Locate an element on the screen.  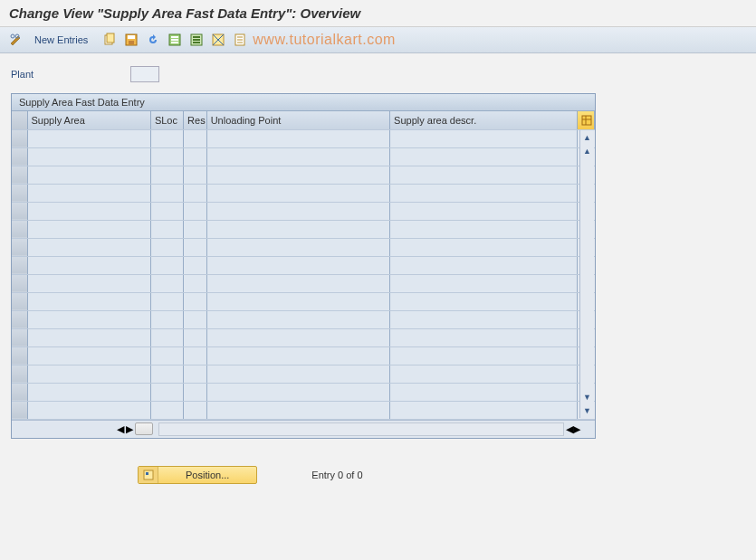
toggle-display-change-button is located at coordinates (16, 40).